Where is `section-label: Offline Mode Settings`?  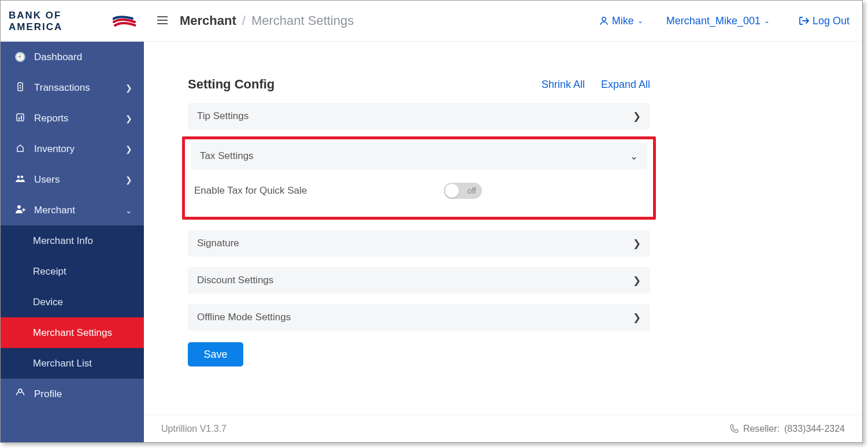 section-label: Offline Mode Settings is located at coordinates (244, 317).